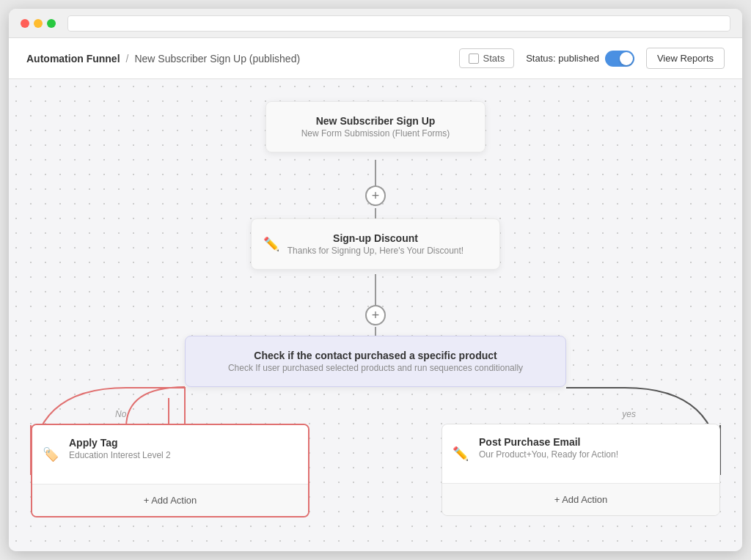 This screenshot has width=751, height=560. What do you see at coordinates (461, 454) in the screenshot?
I see `edit-icon-right: ✏️` at bounding box center [461, 454].